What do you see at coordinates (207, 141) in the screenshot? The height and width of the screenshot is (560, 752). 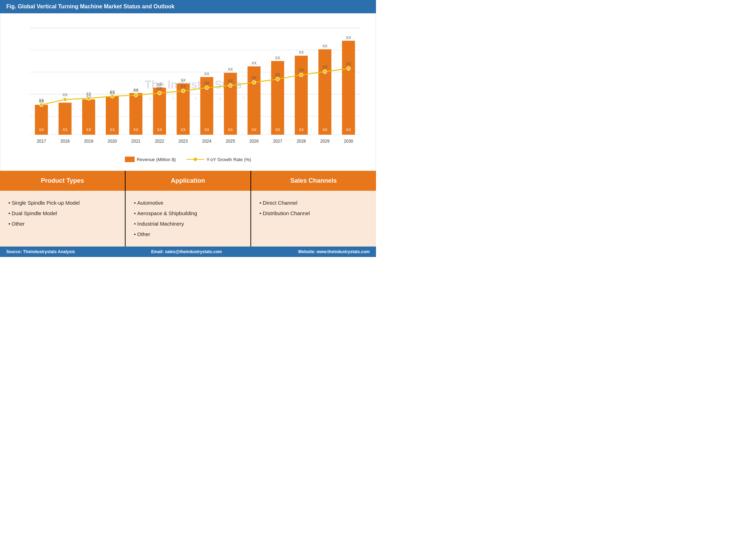 I see `svg-text: 2024` at bounding box center [207, 141].